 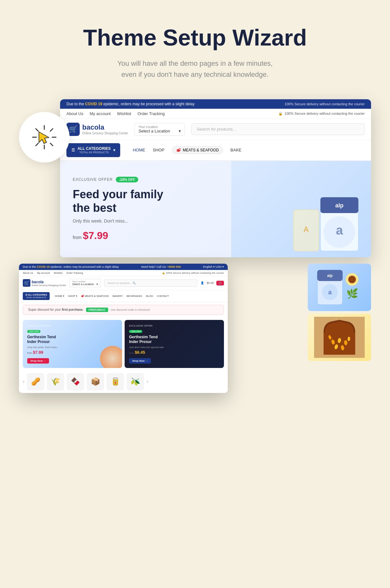 I want to click on nav-bar: About Us My account Wishlist Order Track…, so click(x=216, y=114).